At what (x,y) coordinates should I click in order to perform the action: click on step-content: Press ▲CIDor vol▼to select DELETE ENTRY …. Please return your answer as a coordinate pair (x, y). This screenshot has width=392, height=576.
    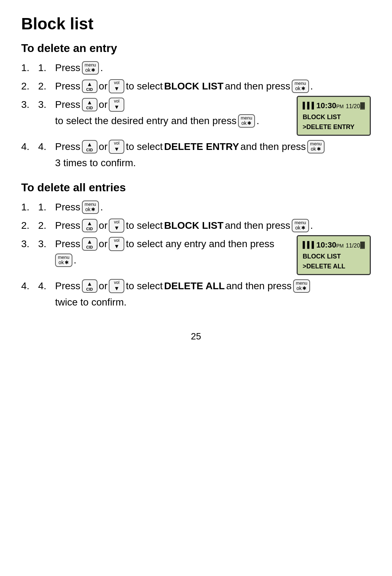
    Looking at the image, I should click on (213, 155).